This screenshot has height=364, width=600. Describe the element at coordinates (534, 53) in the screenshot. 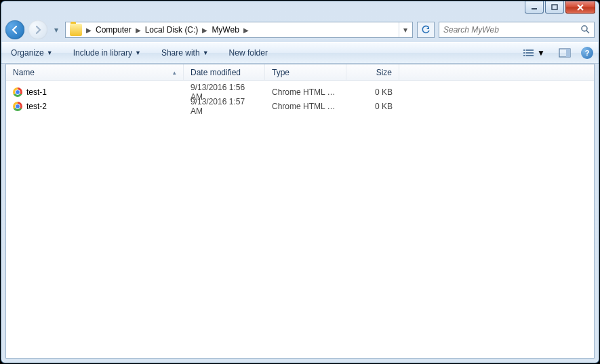

I see `view-options-button: ▼` at that location.